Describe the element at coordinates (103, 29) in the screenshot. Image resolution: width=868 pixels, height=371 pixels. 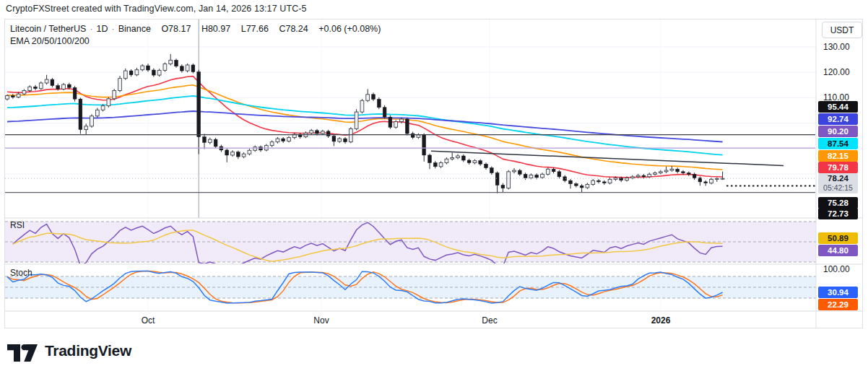
I see `interval-label: 1D` at that location.